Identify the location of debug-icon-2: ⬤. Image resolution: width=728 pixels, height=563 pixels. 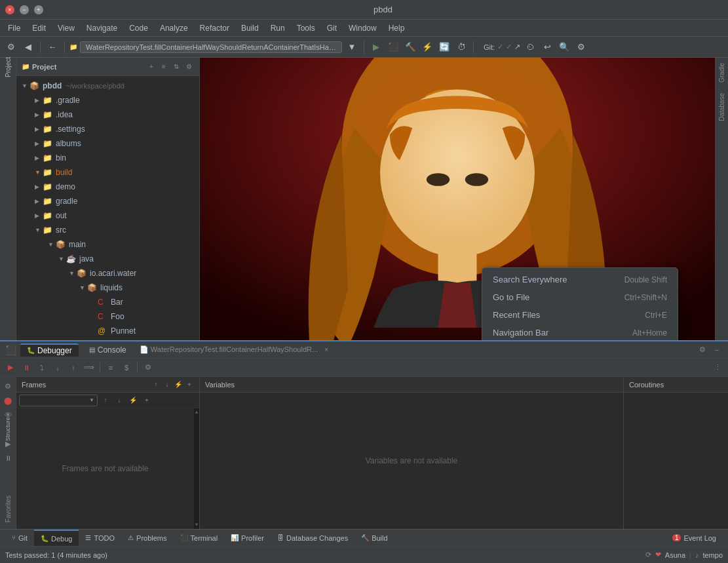
(8, 400).